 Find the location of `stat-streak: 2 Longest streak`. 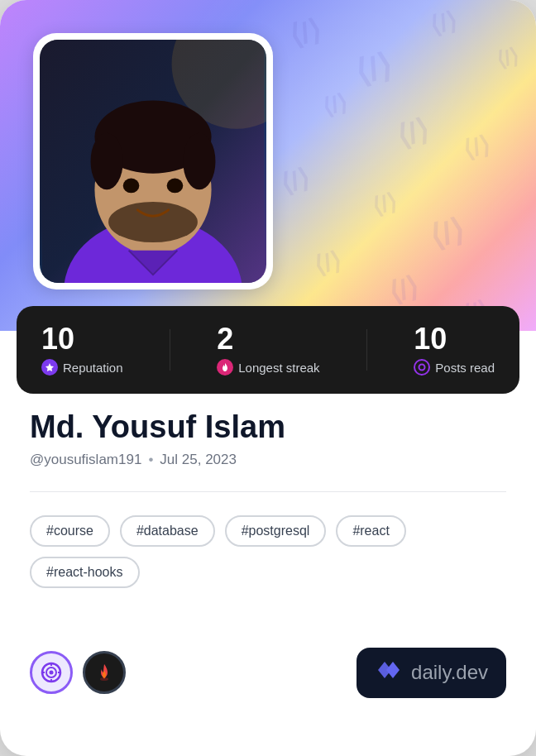

stat-streak: 2 Longest streak is located at coordinates (268, 350).